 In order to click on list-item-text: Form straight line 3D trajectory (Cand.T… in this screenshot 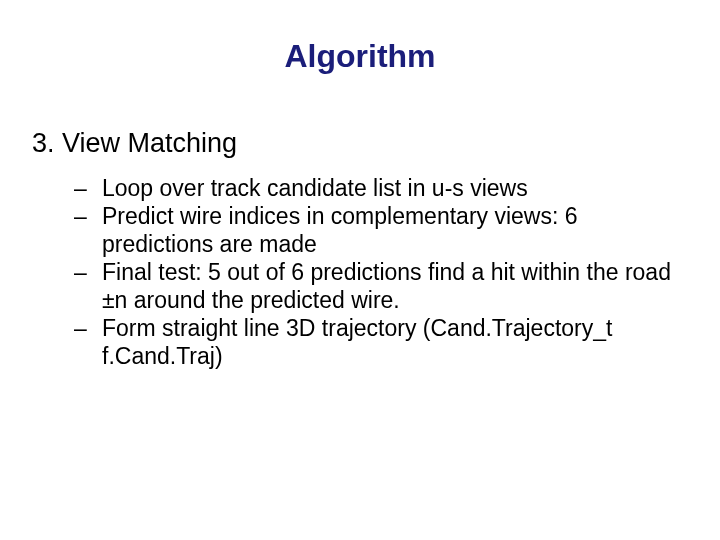, I will do `click(357, 342)`.